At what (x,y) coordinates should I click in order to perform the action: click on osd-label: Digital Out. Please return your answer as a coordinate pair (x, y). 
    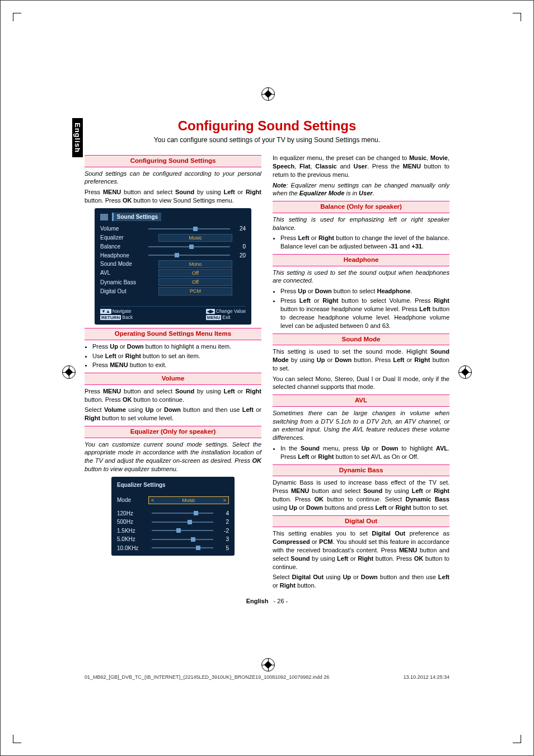
    Looking at the image, I should click on (123, 292).